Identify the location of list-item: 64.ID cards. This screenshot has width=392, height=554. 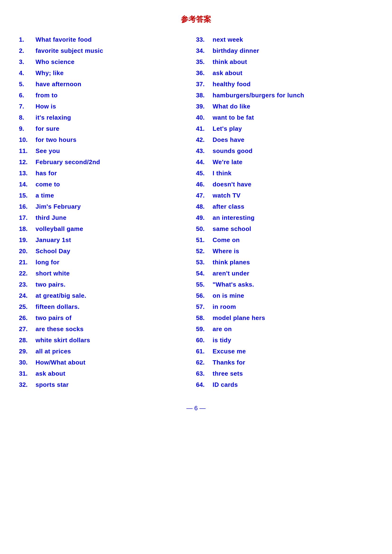
(284, 385).